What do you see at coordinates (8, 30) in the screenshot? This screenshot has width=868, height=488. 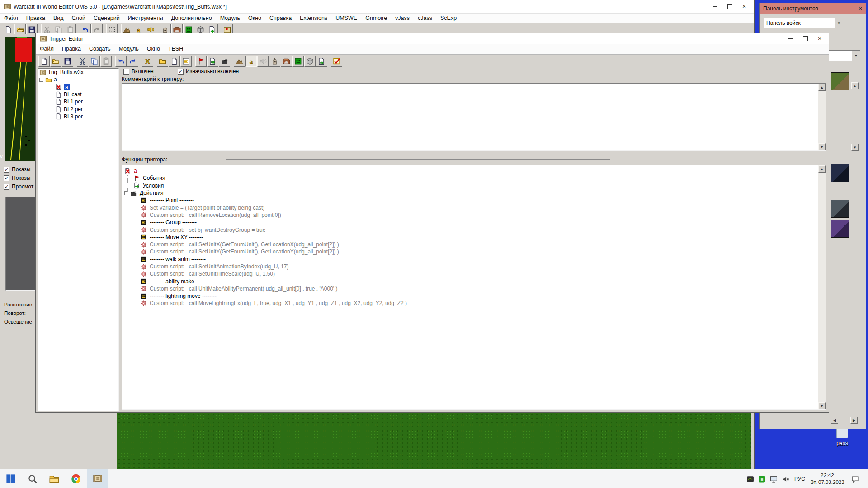 I see `main-new-map-button` at bounding box center [8, 30].